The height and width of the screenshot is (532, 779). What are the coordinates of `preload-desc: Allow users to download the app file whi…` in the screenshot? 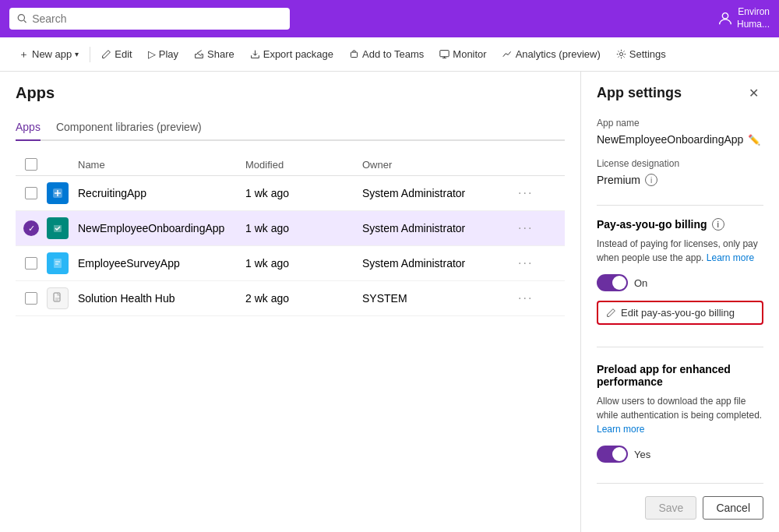 It's located at (680, 415).